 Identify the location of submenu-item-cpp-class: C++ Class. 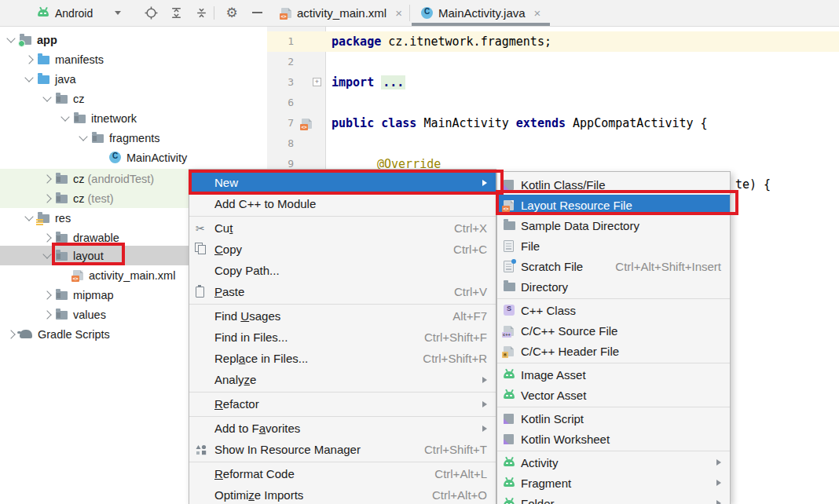
(614, 310).